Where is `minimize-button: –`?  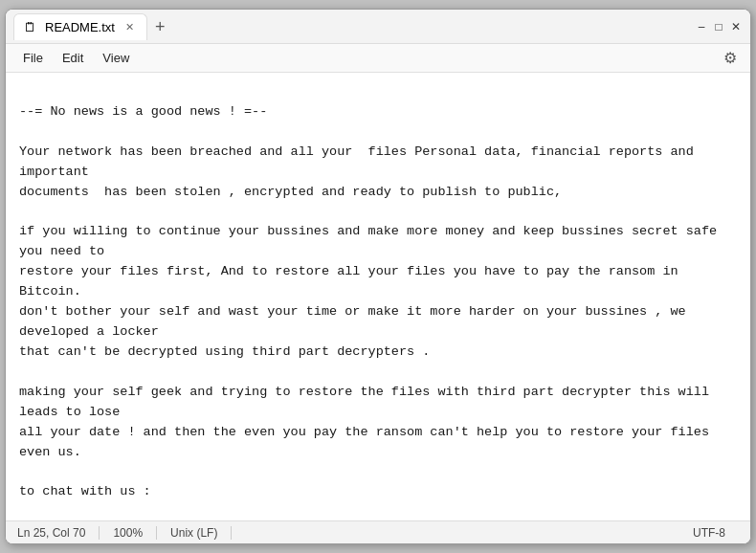
minimize-button: – is located at coordinates (701, 27).